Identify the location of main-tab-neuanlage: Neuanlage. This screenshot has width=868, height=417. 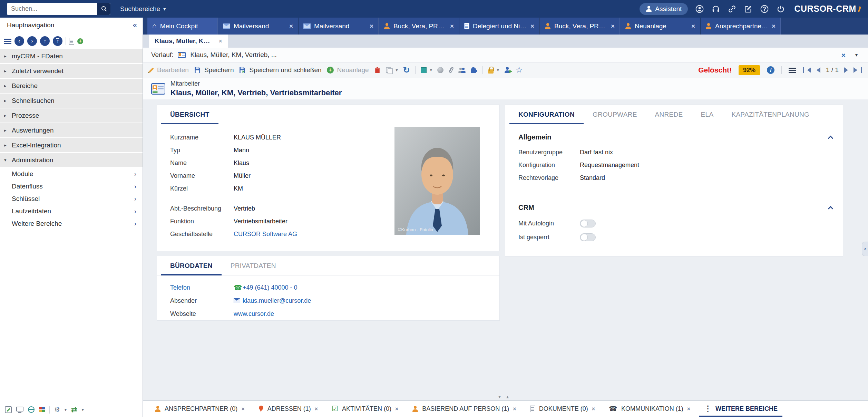
(660, 26).